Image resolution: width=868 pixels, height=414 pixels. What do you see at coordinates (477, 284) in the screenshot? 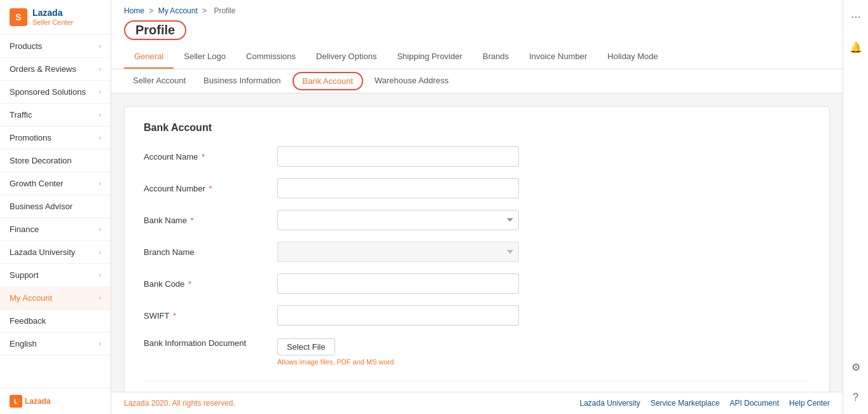
I see `bank-code-row: Bank Code *` at bounding box center [477, 284].